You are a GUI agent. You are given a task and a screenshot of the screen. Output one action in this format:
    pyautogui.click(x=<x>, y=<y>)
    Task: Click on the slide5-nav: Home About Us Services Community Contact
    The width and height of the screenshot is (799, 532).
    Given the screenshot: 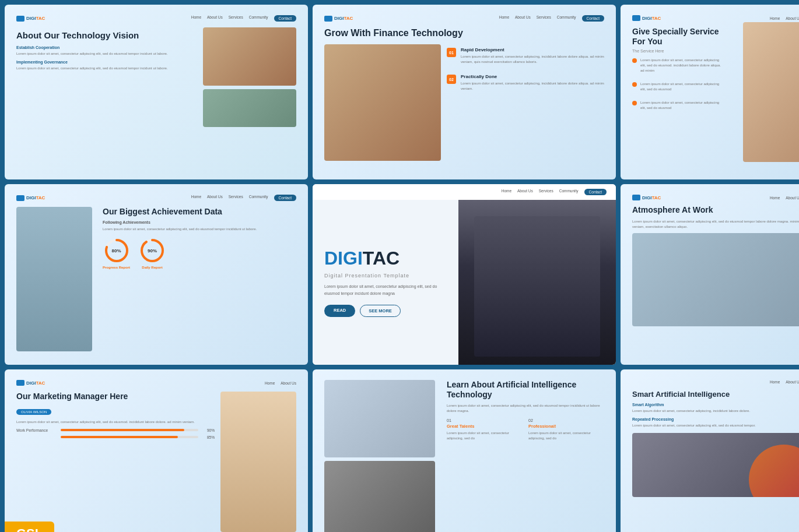 What is the action you would take?
    pyautogui.click(x=464, y=192)
    